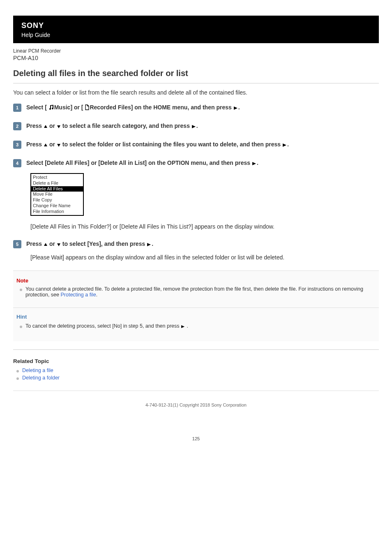 The width and height of the screenshot is (392, 555). Describe the element at coordinates (41, 378) in the screenshot. I see `related-link-deleting-folder: Deleting a folder` at that location.